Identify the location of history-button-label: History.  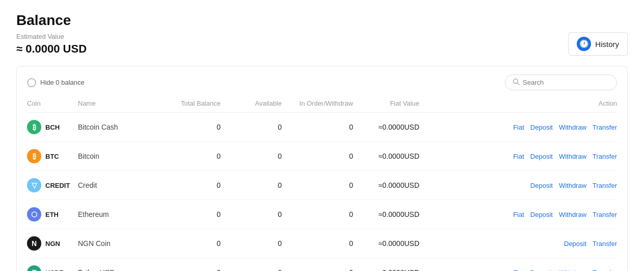
(607, 44).